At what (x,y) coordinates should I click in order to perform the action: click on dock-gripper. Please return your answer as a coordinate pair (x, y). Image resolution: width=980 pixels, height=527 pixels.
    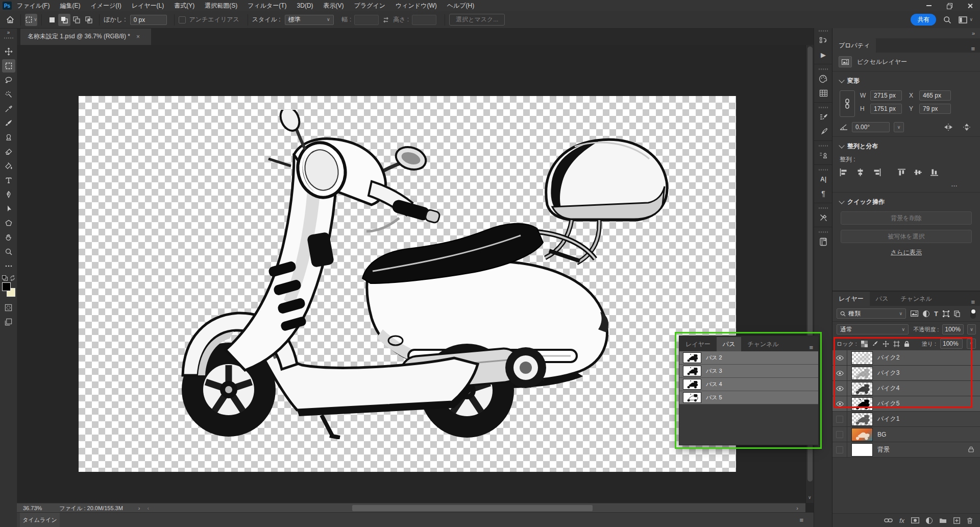
    Looking at the image, I should click on (823, 31).